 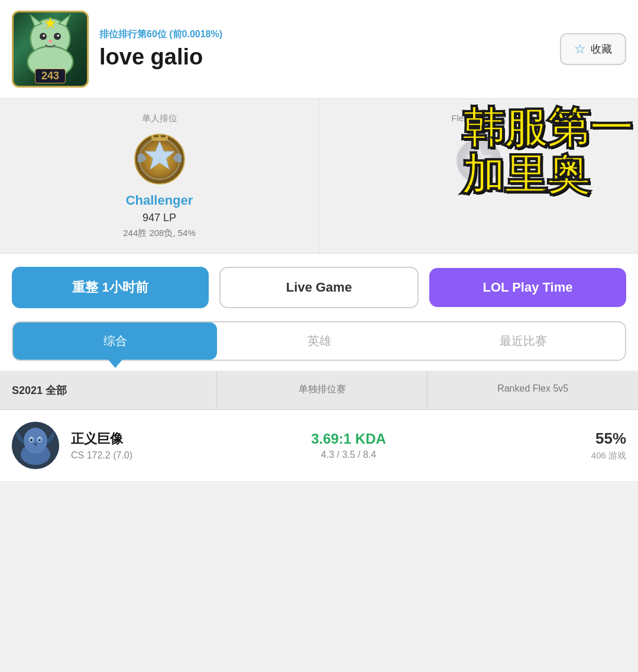 What do you see at coordinates (319, 287) in the screenshot?
I see `live-game-button: Live Game` at bounding box center [319, 287].